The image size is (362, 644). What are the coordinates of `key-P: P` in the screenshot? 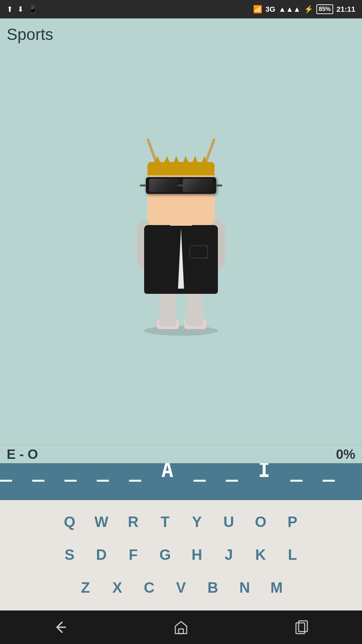 It's located at (292, 522).